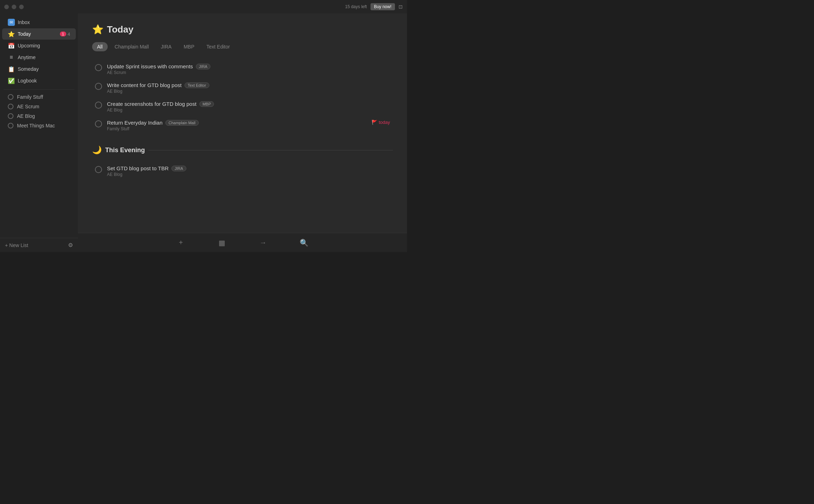  Describe the element at coordinates (304, 243) in the screenshot. I see `search-button: 🔍` at that location.